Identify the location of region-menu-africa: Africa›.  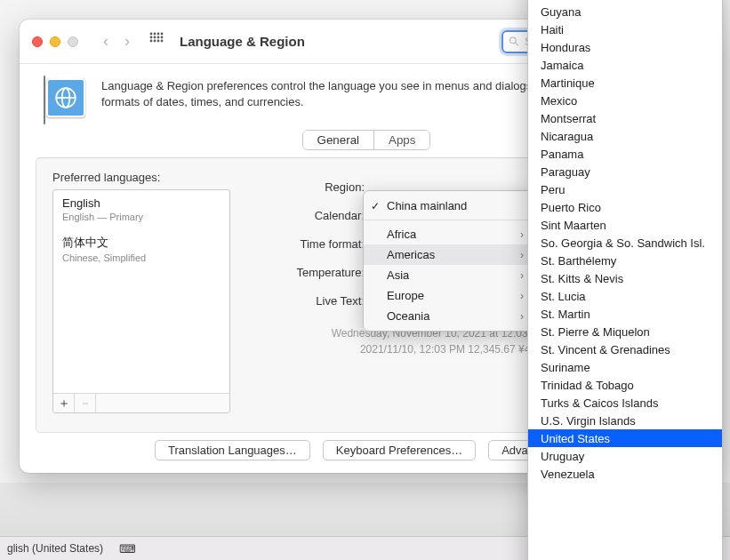
(452, 235).